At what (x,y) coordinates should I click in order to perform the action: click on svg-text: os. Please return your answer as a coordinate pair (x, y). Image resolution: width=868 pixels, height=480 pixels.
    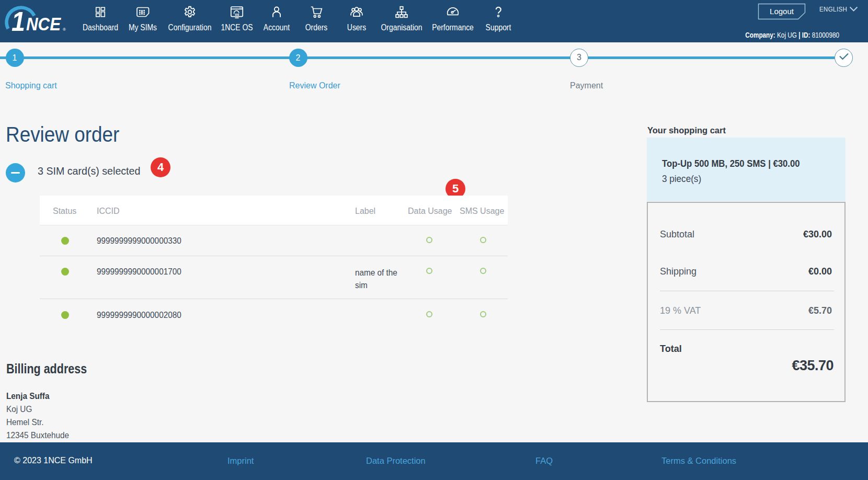
    Looking at the image, I should click on (237, 15).